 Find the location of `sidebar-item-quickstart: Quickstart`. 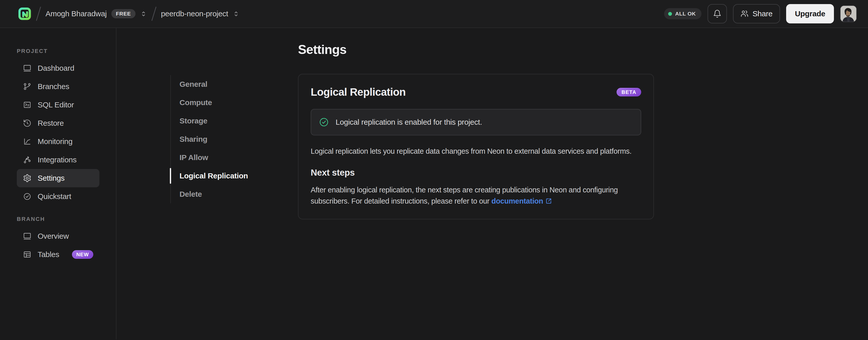

sidebar-item-quickstart: Quickstart is located at coordinates (58, 196).